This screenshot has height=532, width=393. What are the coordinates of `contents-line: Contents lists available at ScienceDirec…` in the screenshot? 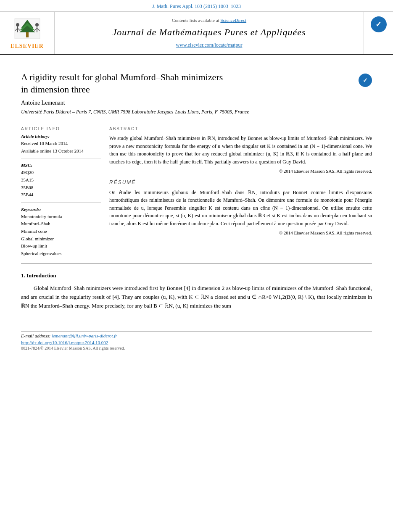 It's located at (209, 20).